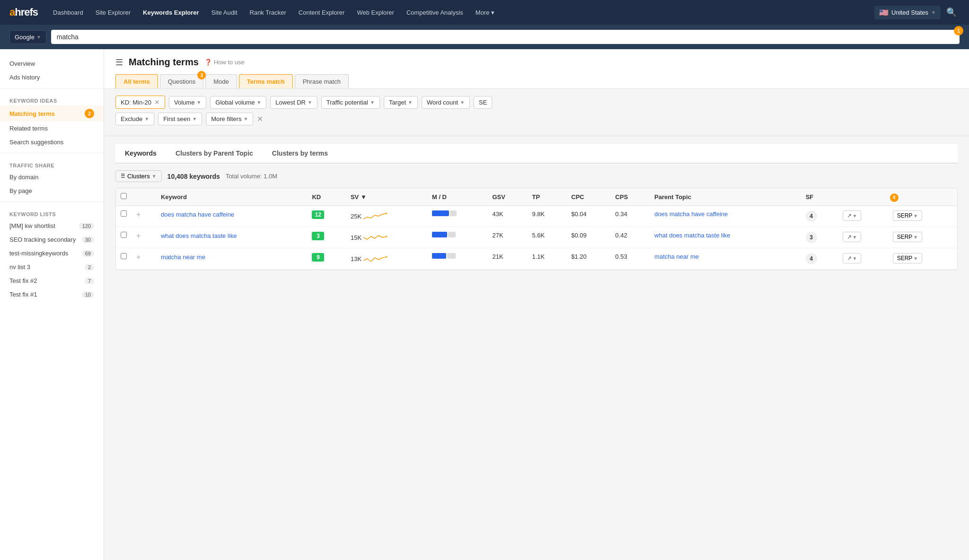  What do you see at coordinates (52, 142) in the screenshot?
I see `sidebar-item-search-suggestions: Search suggestions` at bounding box center [52, 142].